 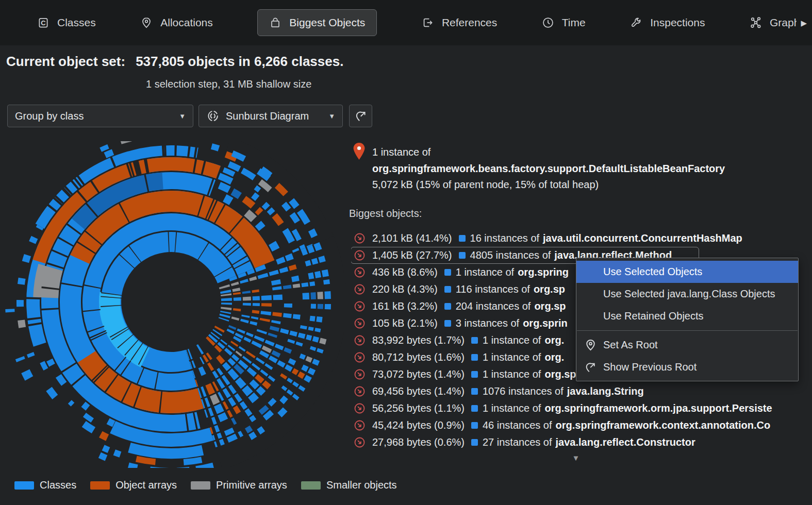 I want to click on biggest-object-row: 69,456 bytes (1.4%)1076 instances ofjava…, so click(x=582, y=392).